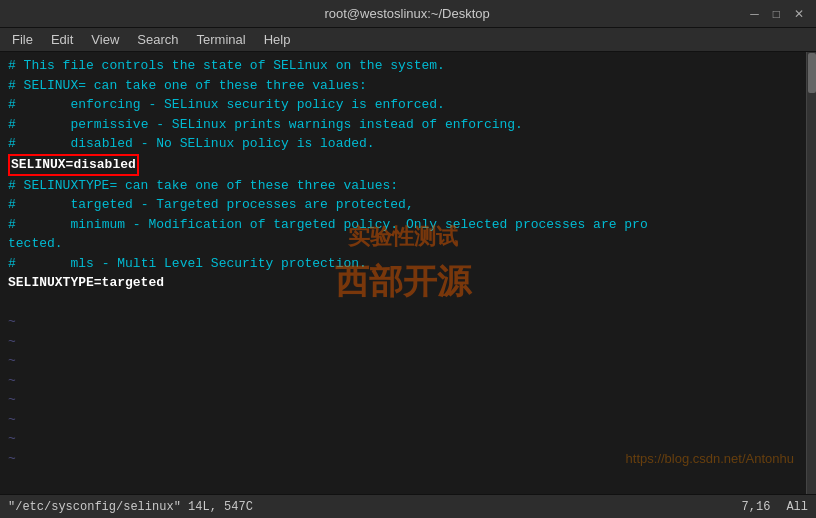 This screenshot has width=816, height=518. Describe the element at coordinates (403, 244) in the screenshot. I see `line-10: tected.` at that location.